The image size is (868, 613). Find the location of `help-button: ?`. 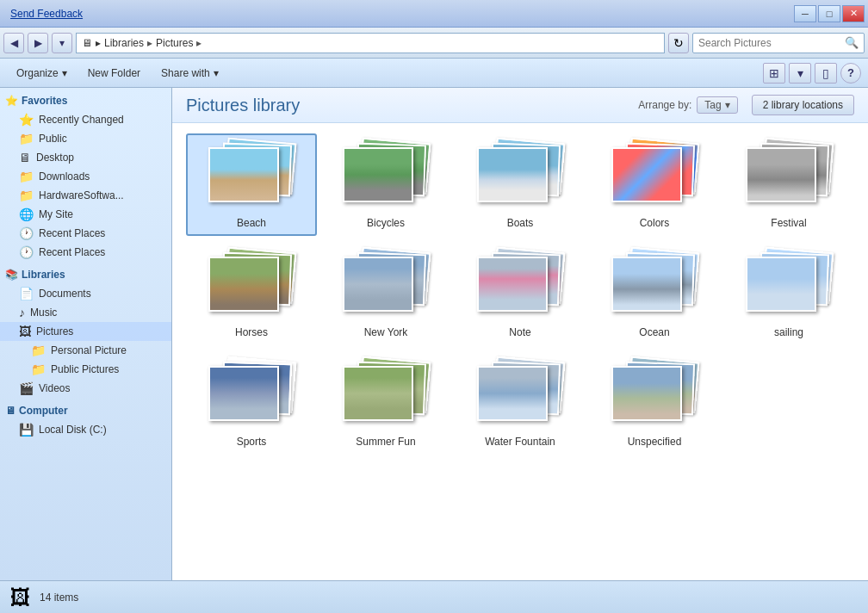

help-button: ? is located at coordinates (851, 73).